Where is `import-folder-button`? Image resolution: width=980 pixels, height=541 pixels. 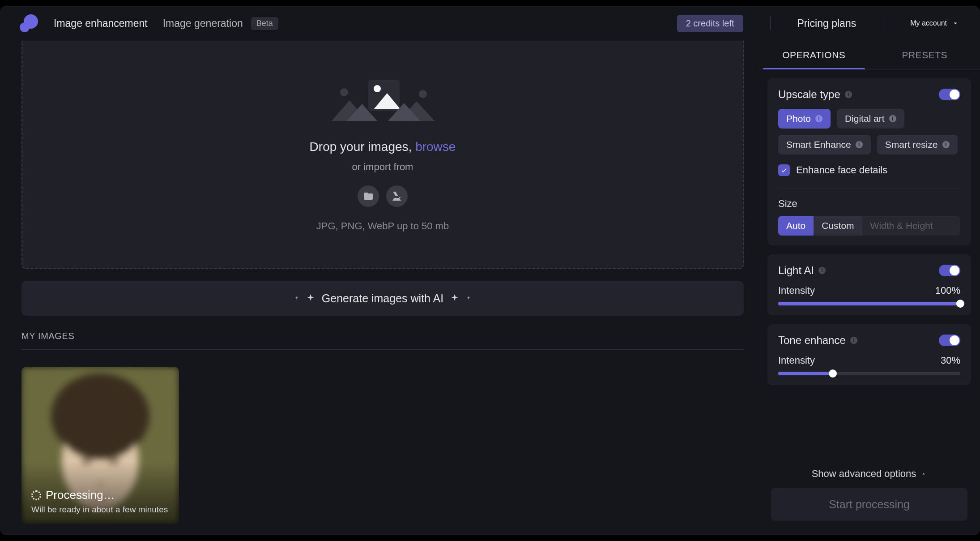
import-folder-button is located at coordinates (368, 196).